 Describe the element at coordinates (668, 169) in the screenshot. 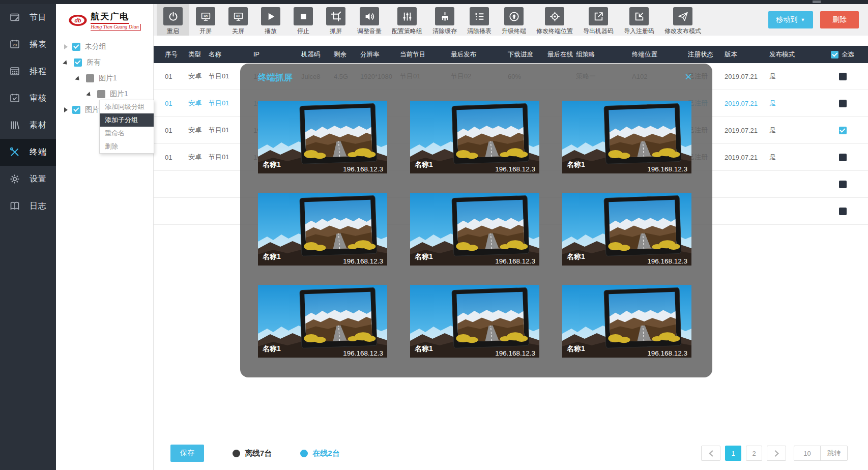

I see `tile-terminal-ip: 196.168.12.3` at that location.